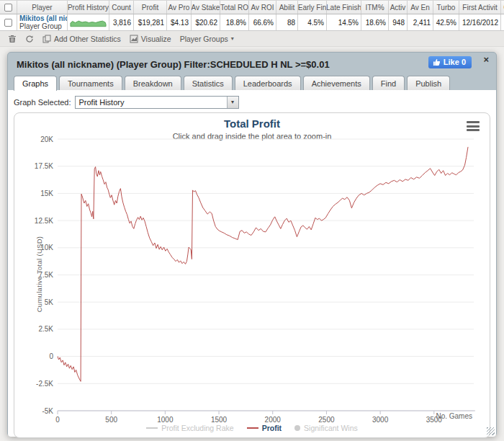  Describe the element at coordinates (264, 428) in the screenshot. I see `legend-item-profit: Profit` at that location.